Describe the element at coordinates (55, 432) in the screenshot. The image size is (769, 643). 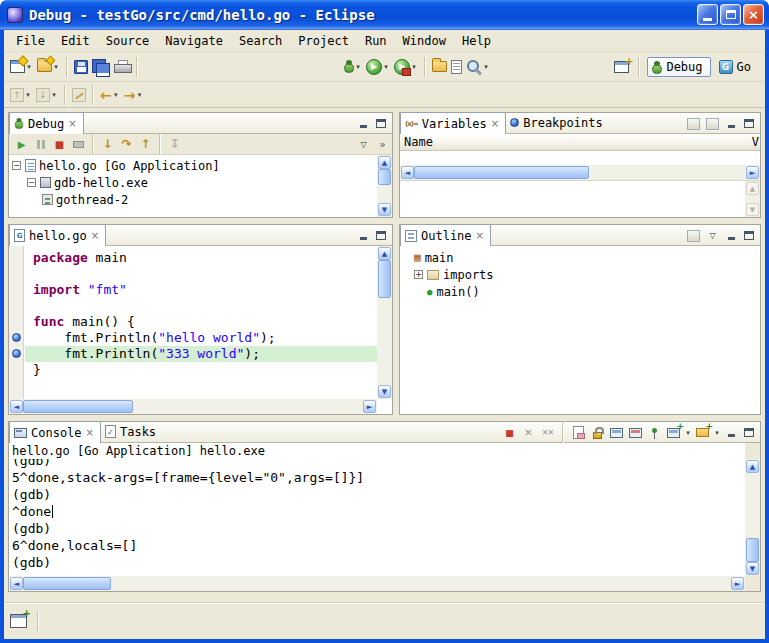
I see `console-tab: Console ×` at that location.